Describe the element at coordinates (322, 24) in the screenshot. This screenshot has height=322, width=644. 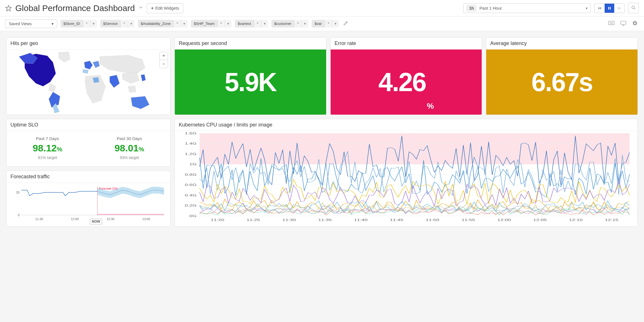
I see `filter-toolbar: Saved Views ▾ $Store_ID*▾$Service*▾$Avai…` at that location.